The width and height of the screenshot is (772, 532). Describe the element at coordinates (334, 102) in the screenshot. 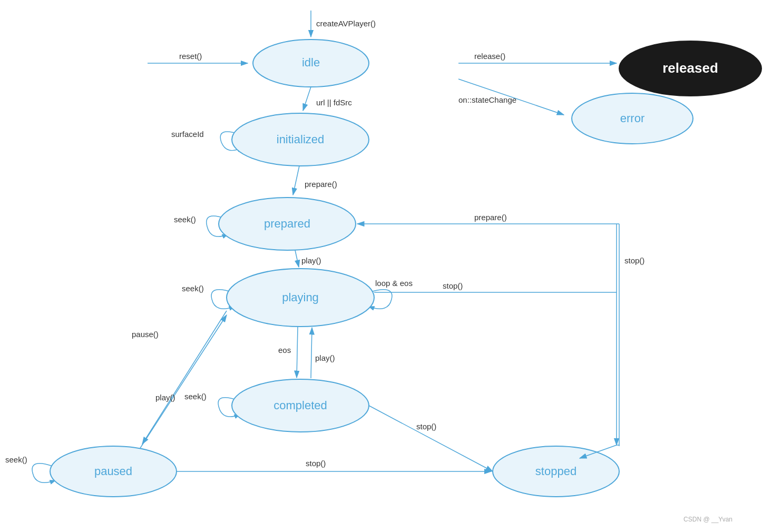

I see `url-label: url || fdSrc` at that location.